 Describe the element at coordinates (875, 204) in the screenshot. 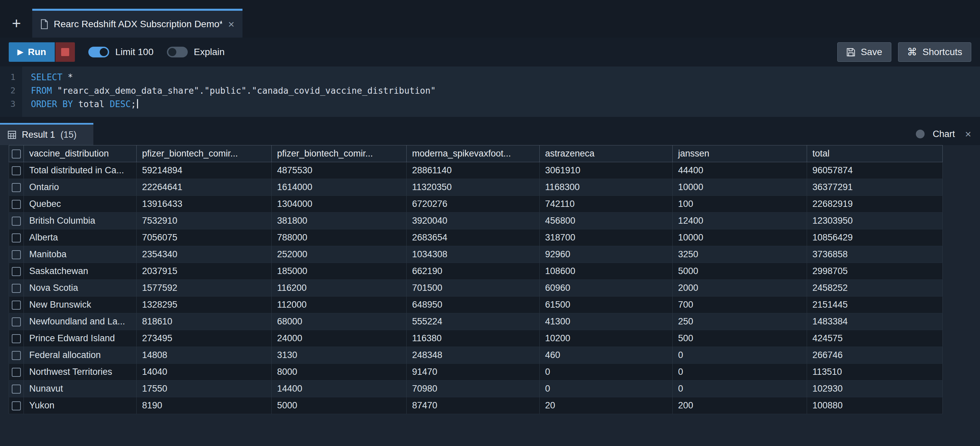

I see `table-cell: 22682919` at that location.